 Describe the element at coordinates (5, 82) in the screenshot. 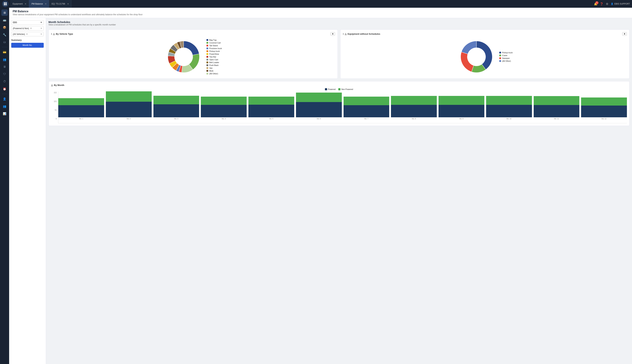

I see `sidebar-item-clock: ⏱` at that location.